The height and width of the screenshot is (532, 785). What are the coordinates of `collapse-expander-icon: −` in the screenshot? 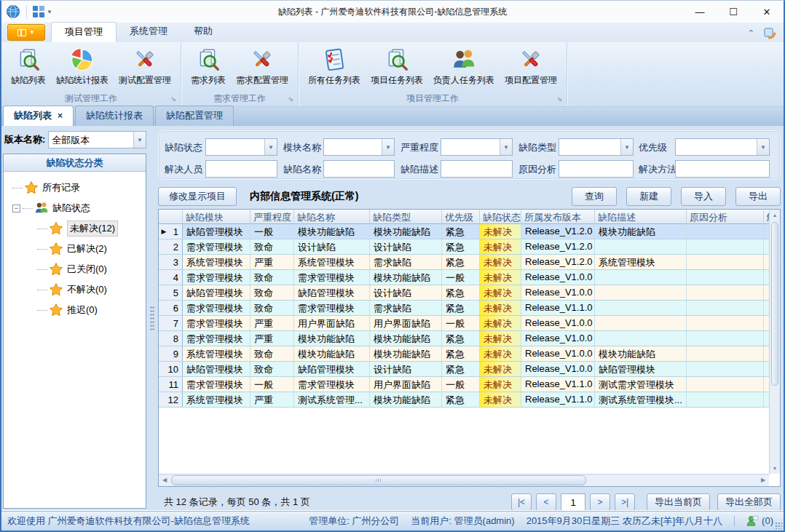 It's located at (16, 208).